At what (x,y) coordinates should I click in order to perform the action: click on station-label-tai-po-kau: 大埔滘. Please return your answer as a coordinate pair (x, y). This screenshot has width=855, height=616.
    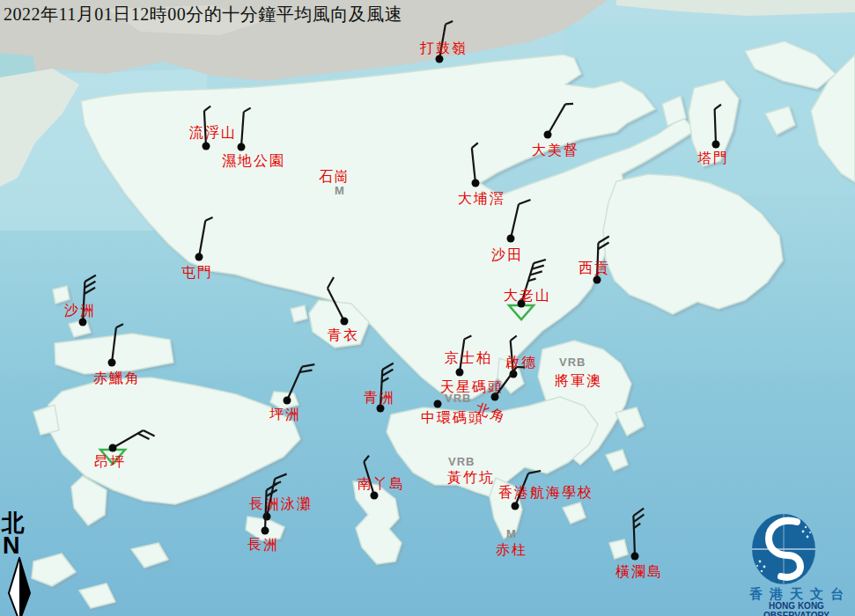
    Looking at the image, I should click on (482, 199).